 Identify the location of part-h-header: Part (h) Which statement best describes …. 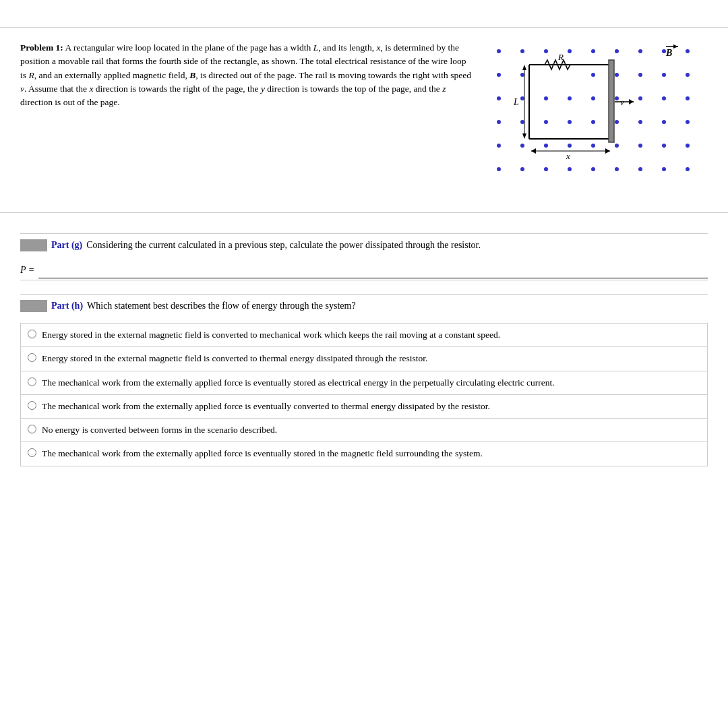
(364, 306).